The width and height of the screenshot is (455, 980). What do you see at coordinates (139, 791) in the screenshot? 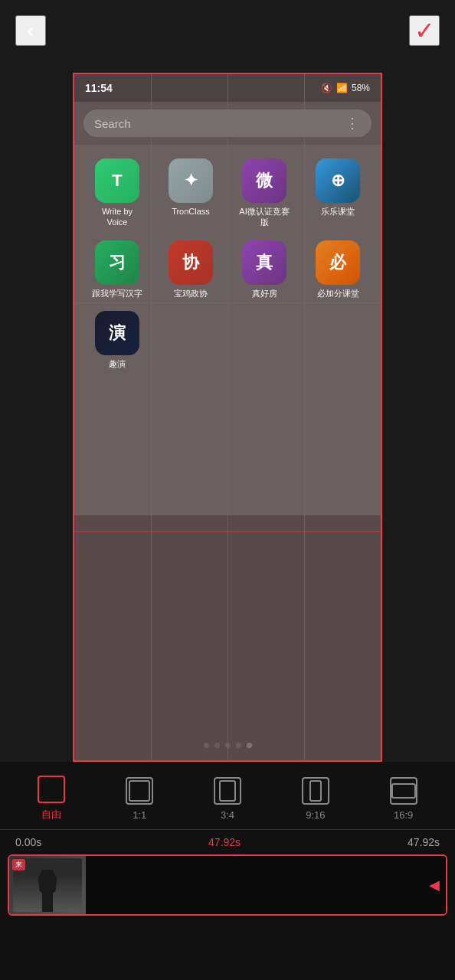
I see `ratio-icon-1x1` at bounding box center [139, 791].